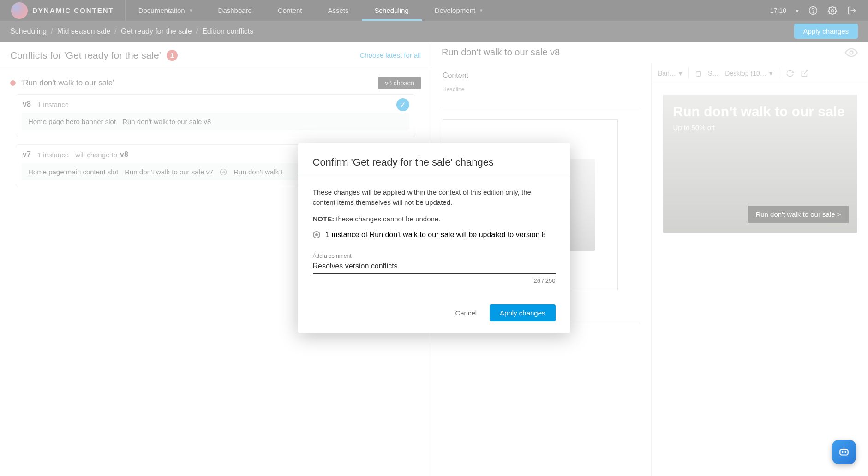  I want to click on modal-bullet-text: 1 instance of Run don't walk to our sale…, so click(436, 235).